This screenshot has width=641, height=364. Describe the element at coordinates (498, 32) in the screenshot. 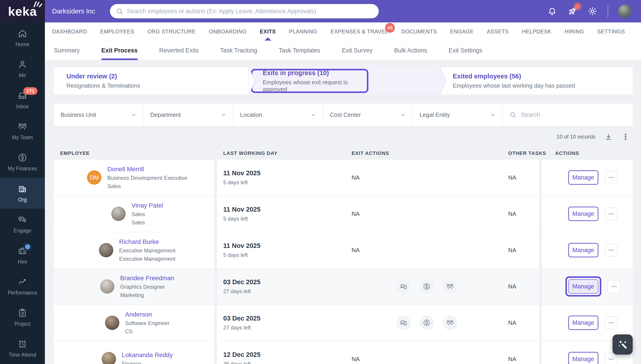

I see `nav-tab-assets: ASSETS` at that location.